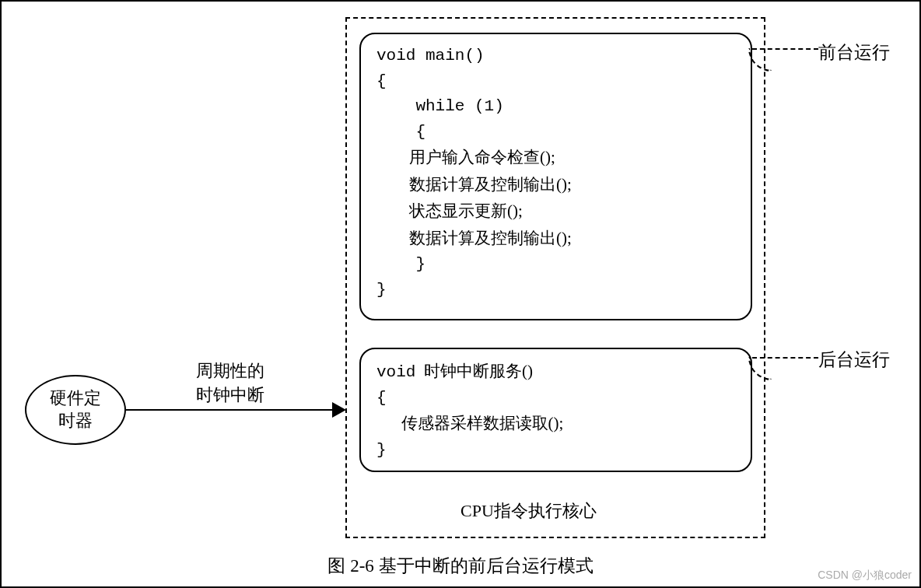  What do you see at coordinates (381, 289) in the screenshot?
I see `code-top-l10: }` at bounding box center [381, 289].